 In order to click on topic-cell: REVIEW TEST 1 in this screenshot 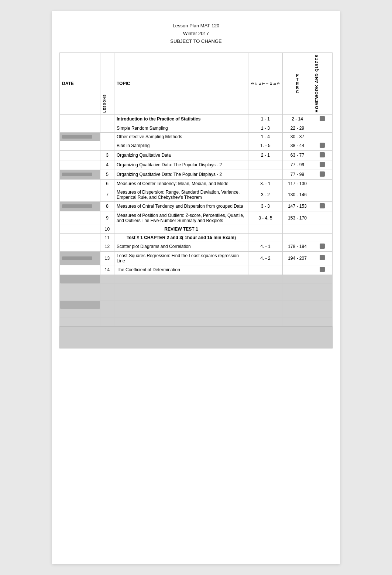, I will do `click(182, 229)`.